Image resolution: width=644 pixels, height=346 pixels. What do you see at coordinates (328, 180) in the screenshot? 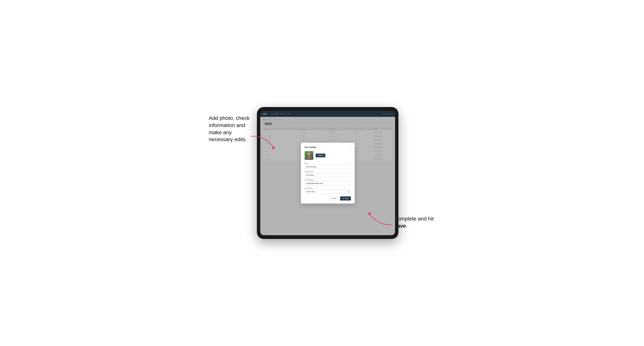
I see `email-label: Email address` at bounding box center [328, 180].